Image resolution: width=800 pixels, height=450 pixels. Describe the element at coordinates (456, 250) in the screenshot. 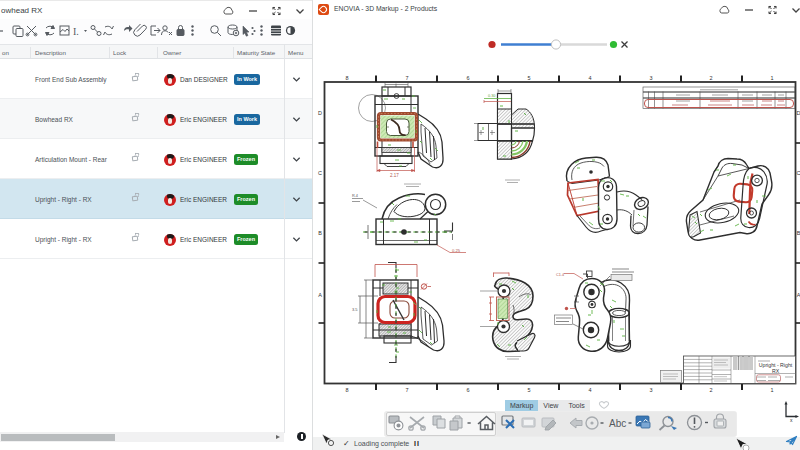

I see `svg-text: 0.25` at that location.